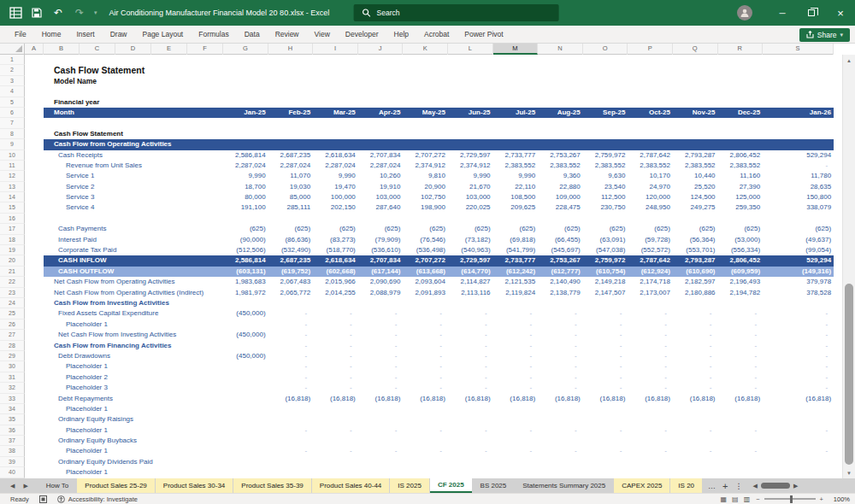  Describe the element at coordinates (561, 50) in the screenshot. I see `column-header-n: N` at that location.